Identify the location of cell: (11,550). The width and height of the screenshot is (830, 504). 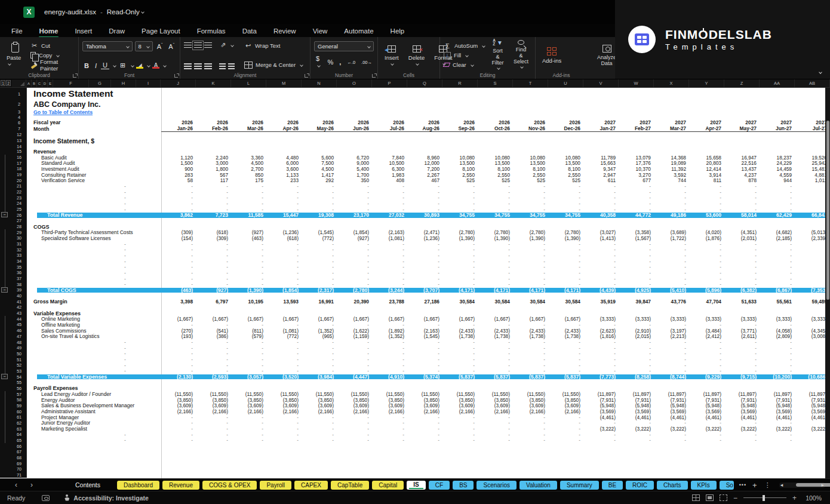
(320, 394).